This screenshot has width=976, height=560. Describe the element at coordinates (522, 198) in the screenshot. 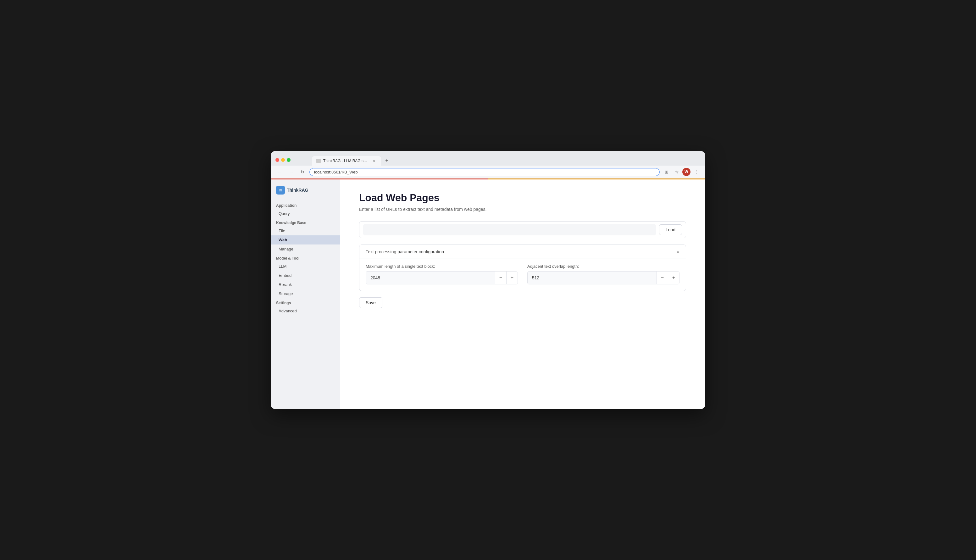

I see `page-title: Load Web Pages` at that location.